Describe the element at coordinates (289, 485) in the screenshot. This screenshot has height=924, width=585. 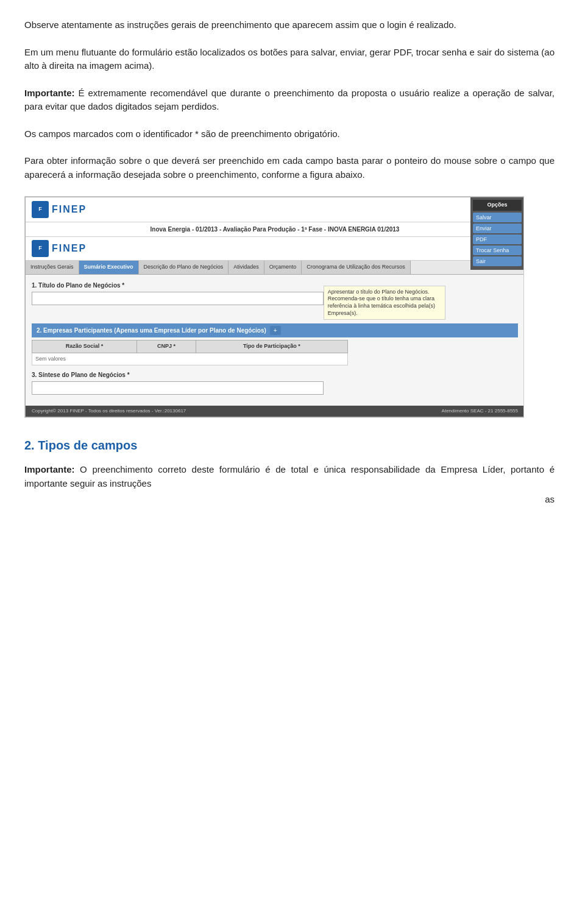
I see `bottom-paragraph: Importante: O preenchimento correto dest…` at that location.